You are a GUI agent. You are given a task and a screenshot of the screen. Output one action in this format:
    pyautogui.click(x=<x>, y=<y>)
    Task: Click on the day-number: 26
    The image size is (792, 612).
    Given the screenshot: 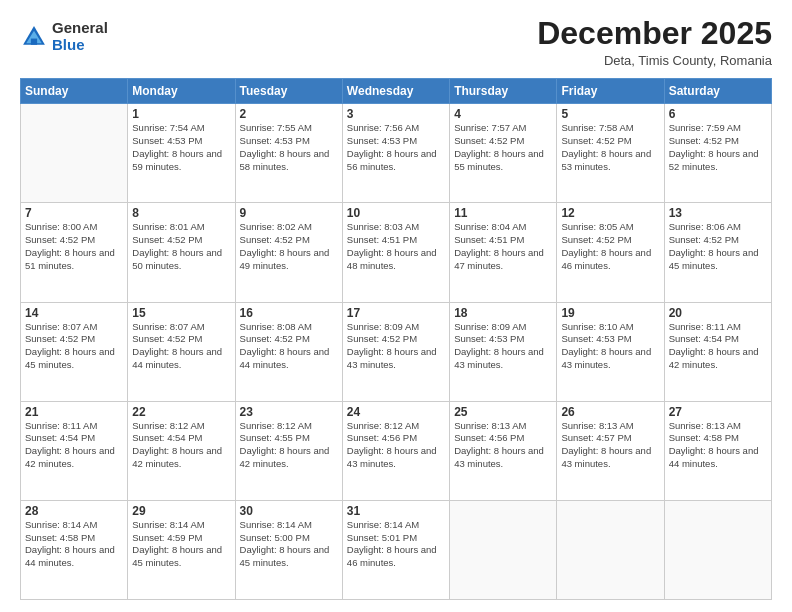 What is the action you would take?
    pyautogui.click(x=610, y=412)
    